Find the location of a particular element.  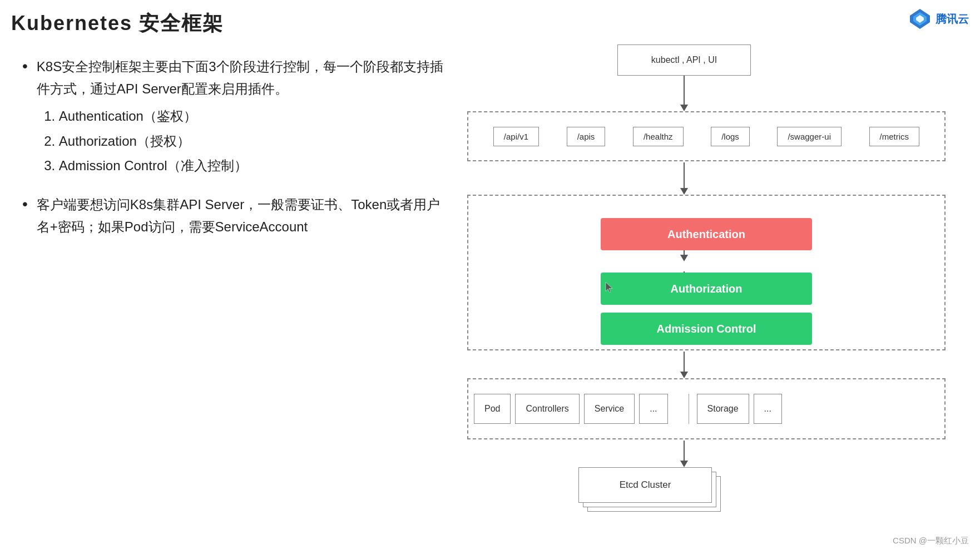

list-item-3: Admission Control（准入控制） is located at coordinates (252, 166).